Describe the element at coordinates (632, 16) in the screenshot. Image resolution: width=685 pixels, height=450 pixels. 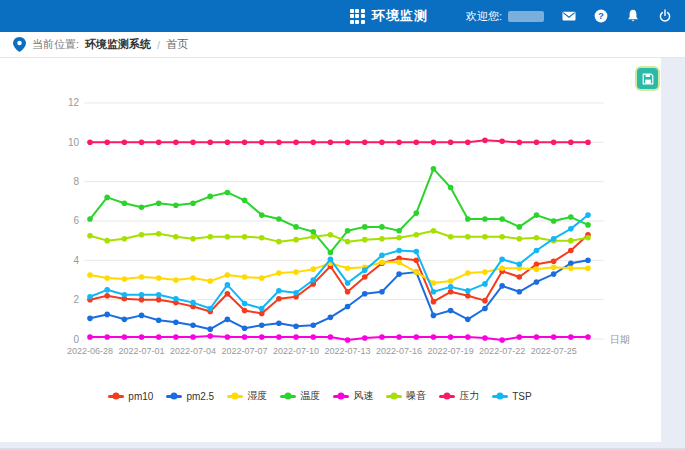
I see `bell-icon` at that location.